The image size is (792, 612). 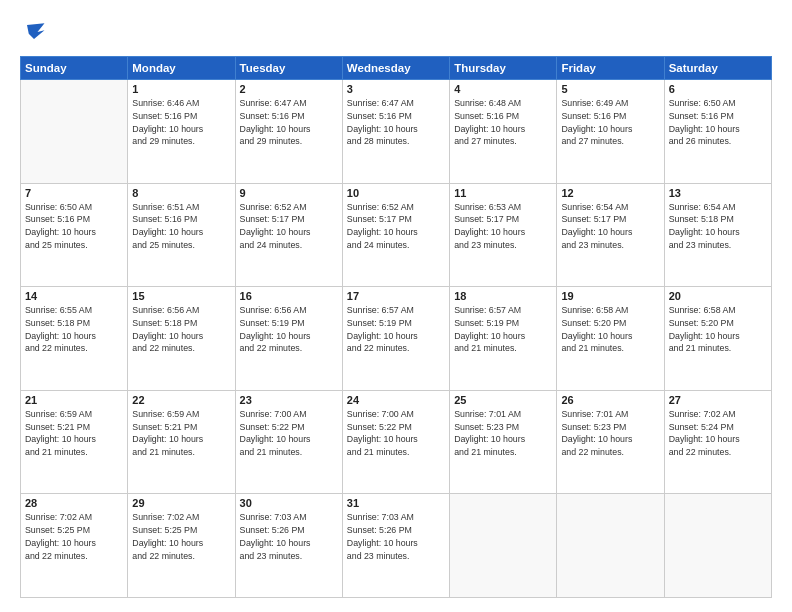 I want to click on day-info: Sunrise: 6:46 AM Sunset: 5:16 PM Dayligh…, so click(x=181, y=122).